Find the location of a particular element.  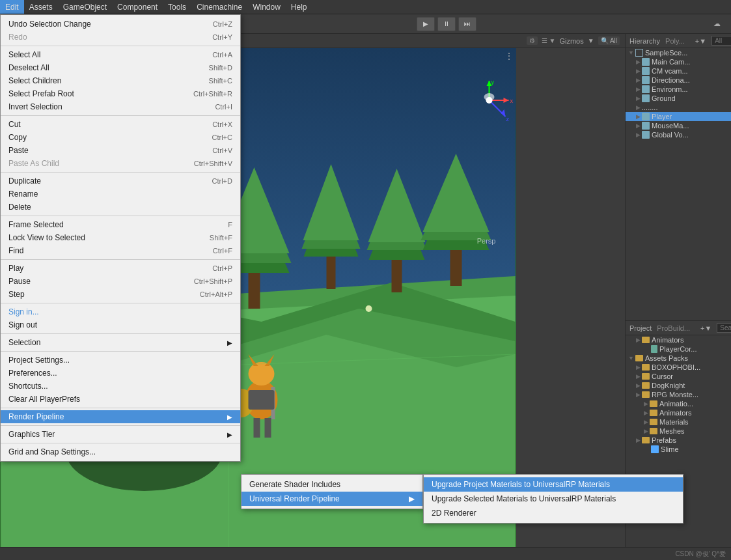

menu-signout: Sign out is located at coordinates (120, 325).